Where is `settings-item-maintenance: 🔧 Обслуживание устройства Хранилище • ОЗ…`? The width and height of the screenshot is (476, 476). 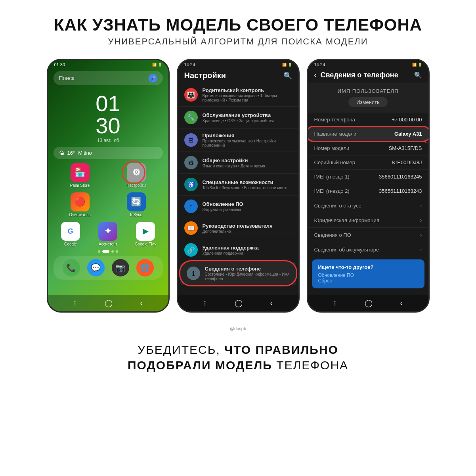
settings-item-maintenance: 🔧 Обслуживание устройства Хранилище • ОЗ… is located at coordinates (238, 117).